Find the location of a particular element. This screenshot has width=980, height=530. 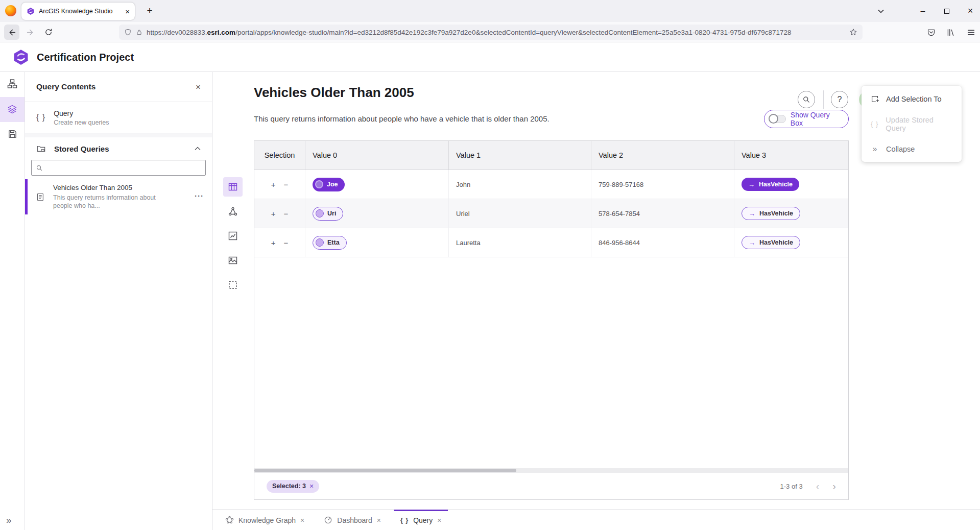

tab-query: { } Query × is located at coordinates (421, 520).